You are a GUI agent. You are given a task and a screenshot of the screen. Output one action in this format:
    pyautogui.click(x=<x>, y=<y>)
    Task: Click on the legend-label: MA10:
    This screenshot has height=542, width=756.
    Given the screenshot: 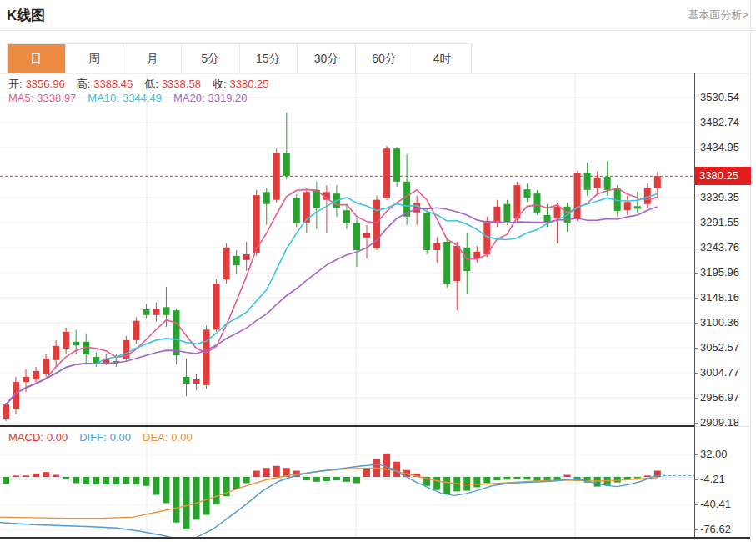 What is the action you would take?
    pyautogui.click(x=103, y=98)
    